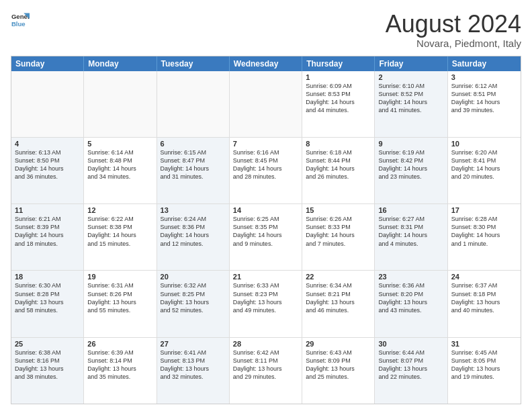 The image size is (532, 411). I want to click on day-number: 27, so click(193, 344).